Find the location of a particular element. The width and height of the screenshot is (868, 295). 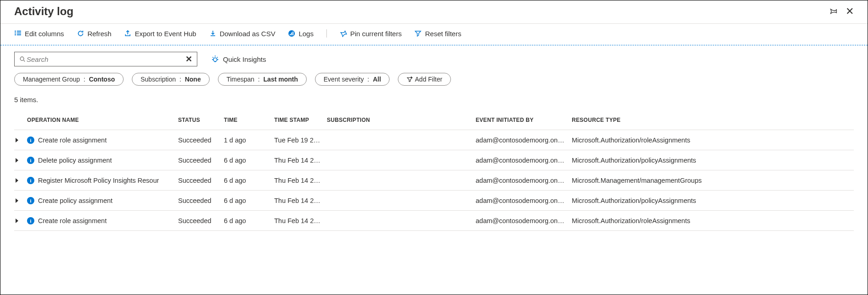

col-time: TIME is located at coordinates (247, 120).